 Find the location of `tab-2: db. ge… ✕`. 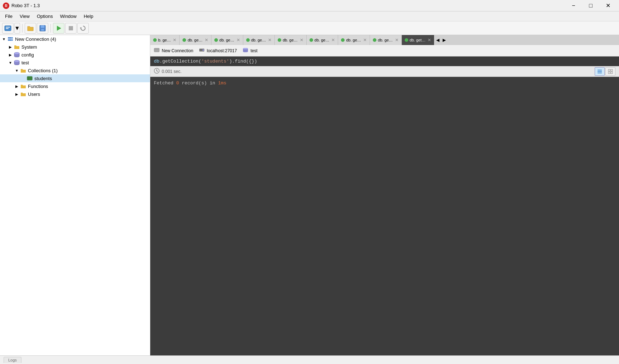

tab-2: db. ge… ✕ is located at coordinates (195, 40).